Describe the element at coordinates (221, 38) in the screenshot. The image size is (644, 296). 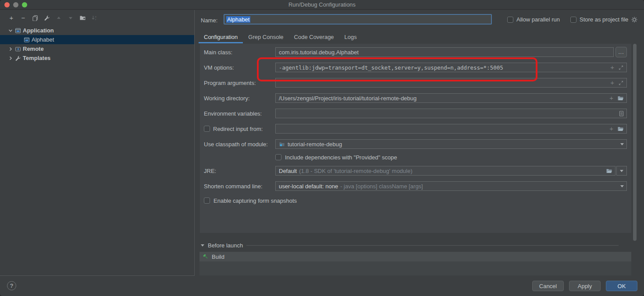
I see `tab-configuration: Configuration` at that location.